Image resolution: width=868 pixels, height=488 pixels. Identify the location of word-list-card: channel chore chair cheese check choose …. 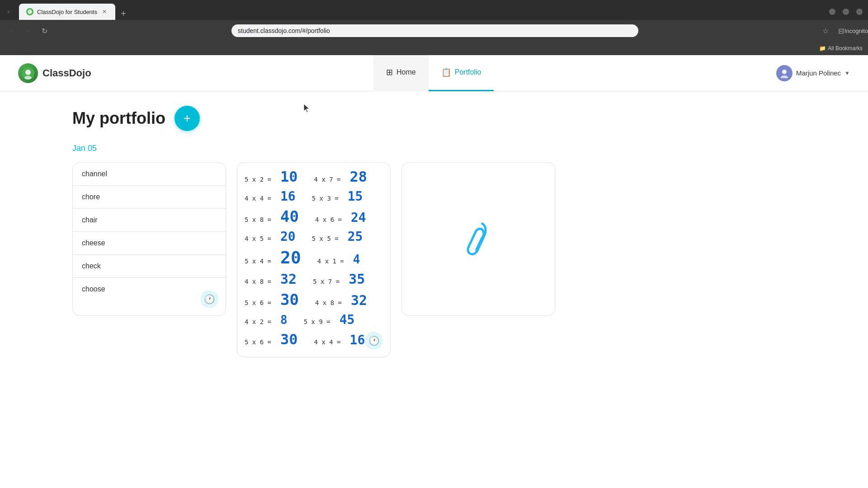
(149, 239).